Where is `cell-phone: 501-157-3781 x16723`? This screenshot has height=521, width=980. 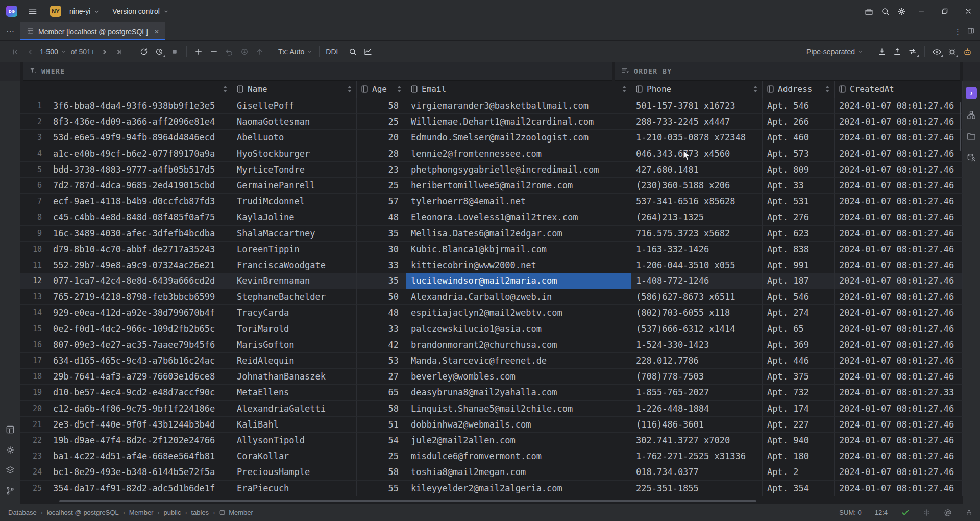 cell-phone: 501-157-3781 x16723 is located at coordinates (697, 106).